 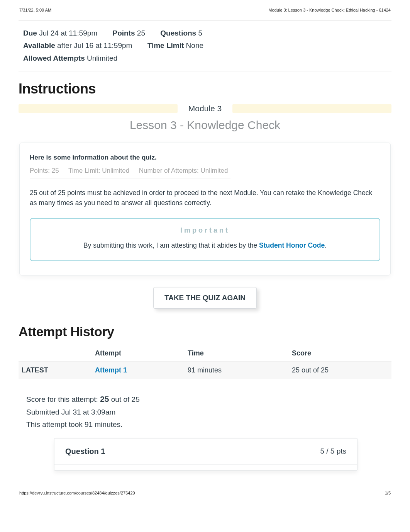 I want to click on banner-decoration-left, so click(x=98, y=109).